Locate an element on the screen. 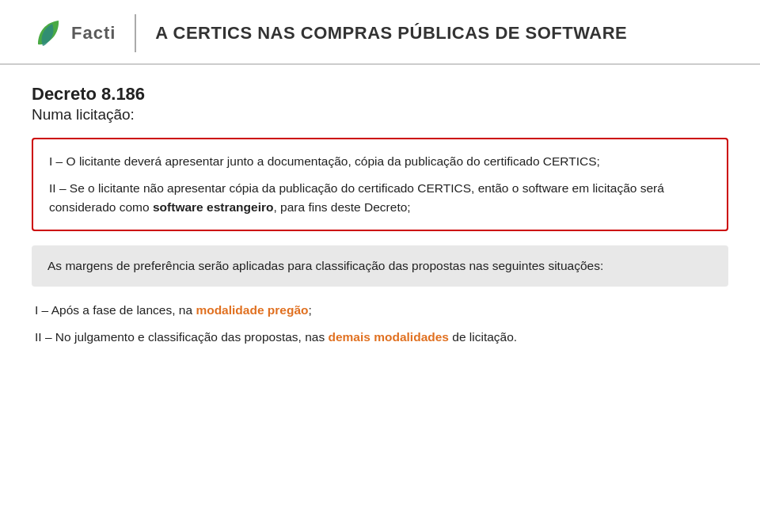 Image resolution: width=760 pixels, height=532 pixels. list-item-1-suffix: ; is located at coordinates (310, 310).